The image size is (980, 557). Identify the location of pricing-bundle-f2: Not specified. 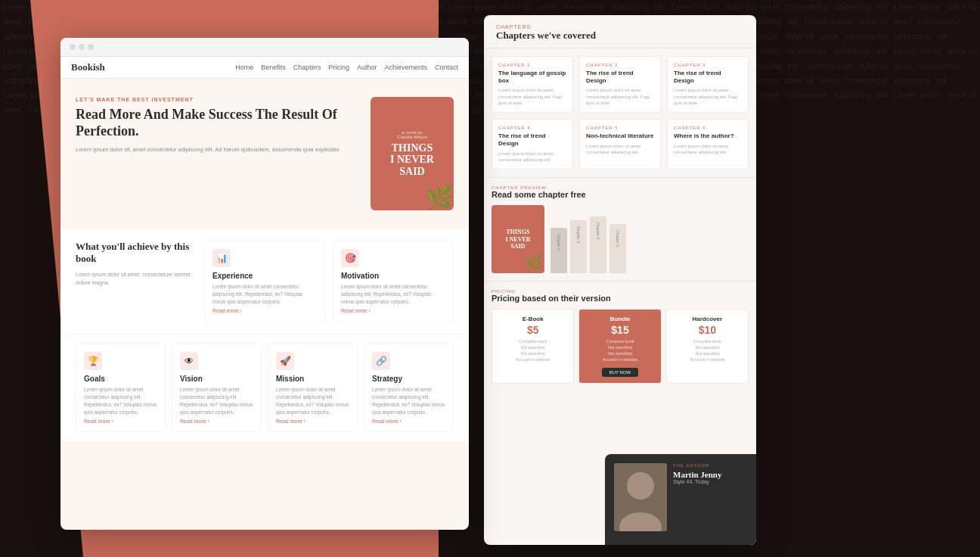
(620, 347).